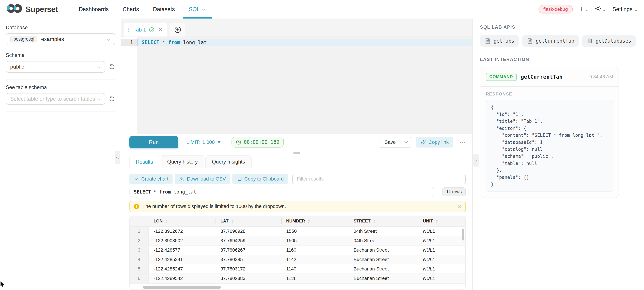 The width and height of the screenshot is (644, 290). I want to click on save-button: Save, so click(390, 142).